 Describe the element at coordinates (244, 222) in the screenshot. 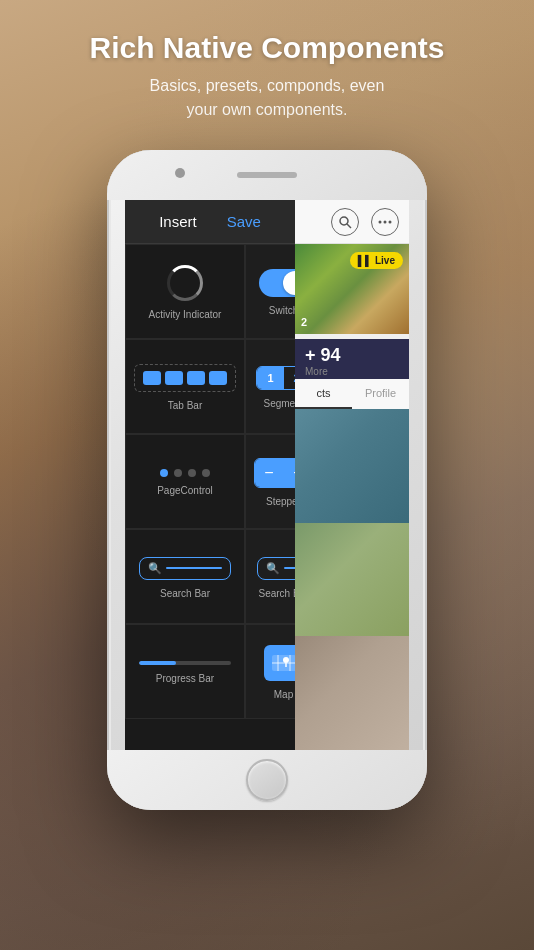

I see `save-button: Save` at that location.